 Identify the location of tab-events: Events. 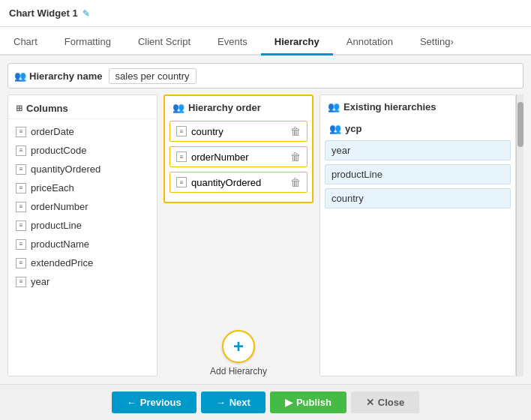
(232, 43).